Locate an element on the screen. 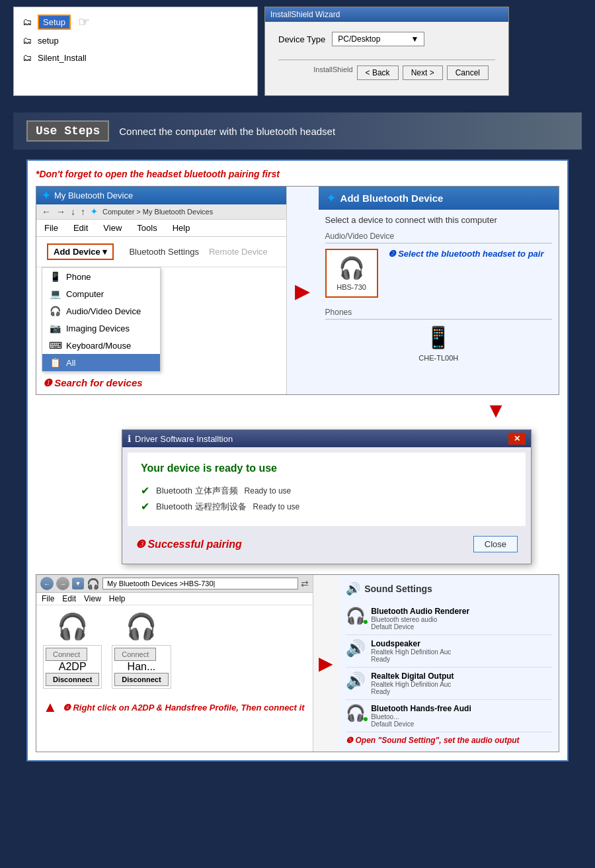 This screenshot has width=595, height=868. setup-exe-icon: 🗂 is located at coordinates (27, 22).